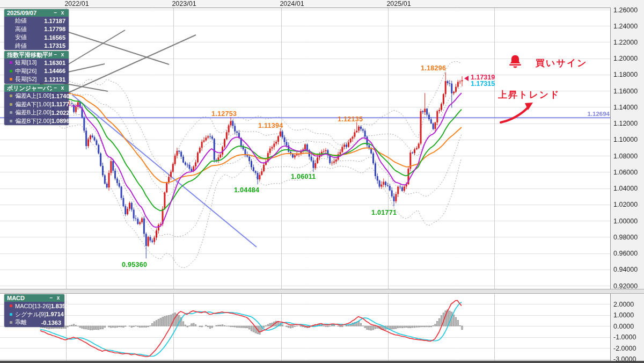 The height and width of the screenshot is (363, 644). Describe the element at coordinates (34, 315) in the screenshot. I see `panel-row: シグナル[9]1.9714` at that location.